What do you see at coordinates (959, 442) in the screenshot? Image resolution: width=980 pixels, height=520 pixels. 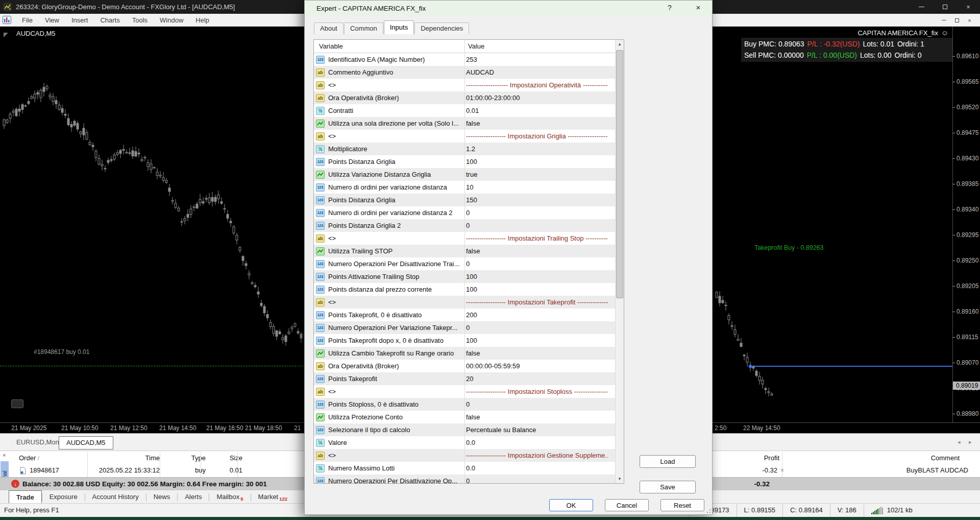 I see `tab-scroll-left-icon: ◂` at bounding box center [959, 442].